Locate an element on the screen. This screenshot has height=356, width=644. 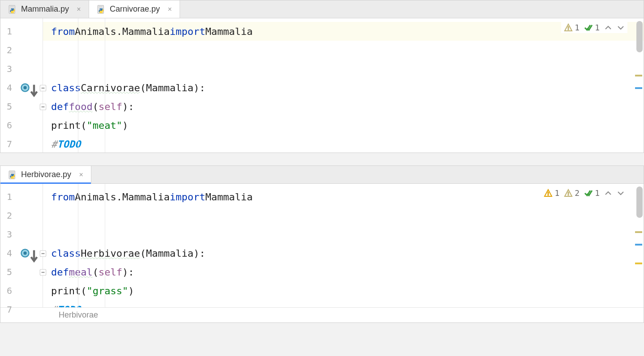
tab-label: Mammalia.py is located at coordinates (45, 9).